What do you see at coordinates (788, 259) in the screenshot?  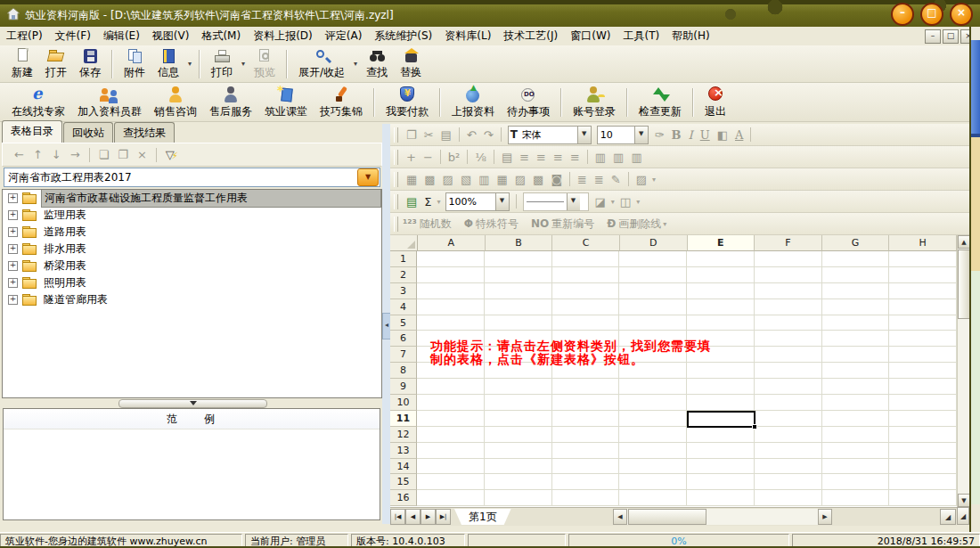 I see `grid-cell-F1` at bounding box center [788, 259].